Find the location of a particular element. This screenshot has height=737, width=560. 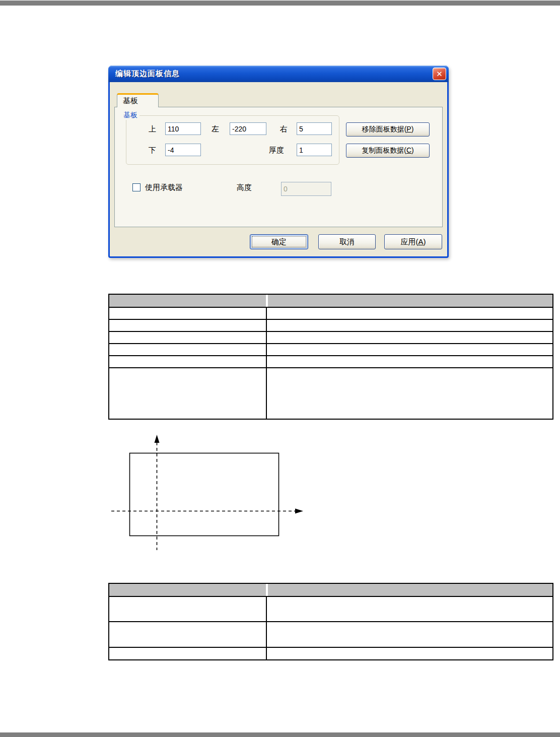

field-bottom-input is located at coordinates (183, 150).